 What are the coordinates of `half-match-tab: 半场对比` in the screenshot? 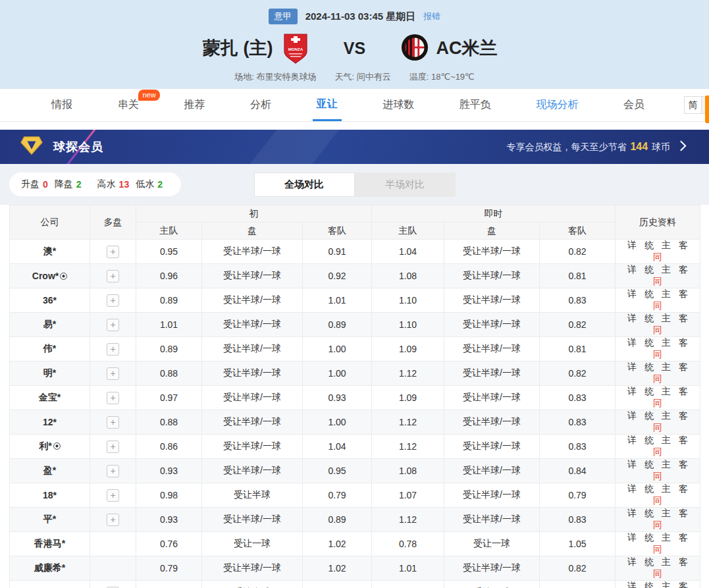 It's located at (406, 184).